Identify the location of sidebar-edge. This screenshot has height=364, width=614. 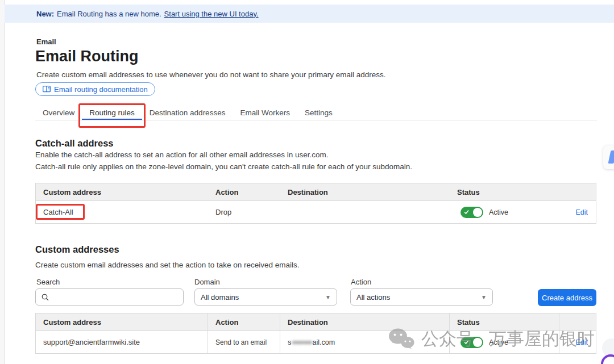
(2, 182).